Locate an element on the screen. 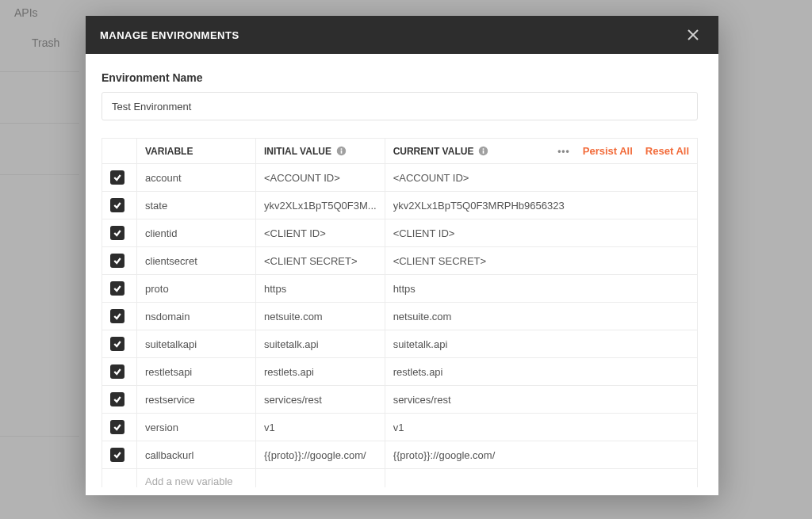  variable-name: callbackurl is located at coordinates (197, 455).